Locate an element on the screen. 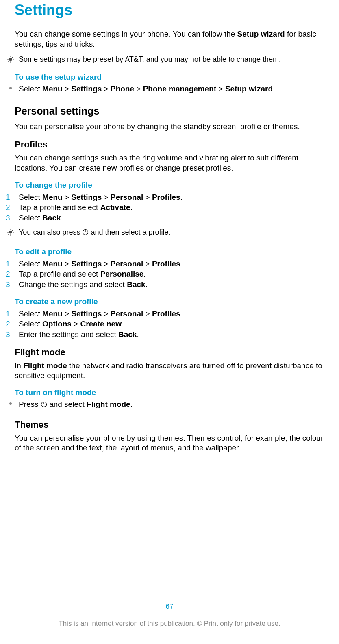  setup-wizard-step: Select Menu > Settings > Phone > Phone m… is located at coordinates (165, 89).